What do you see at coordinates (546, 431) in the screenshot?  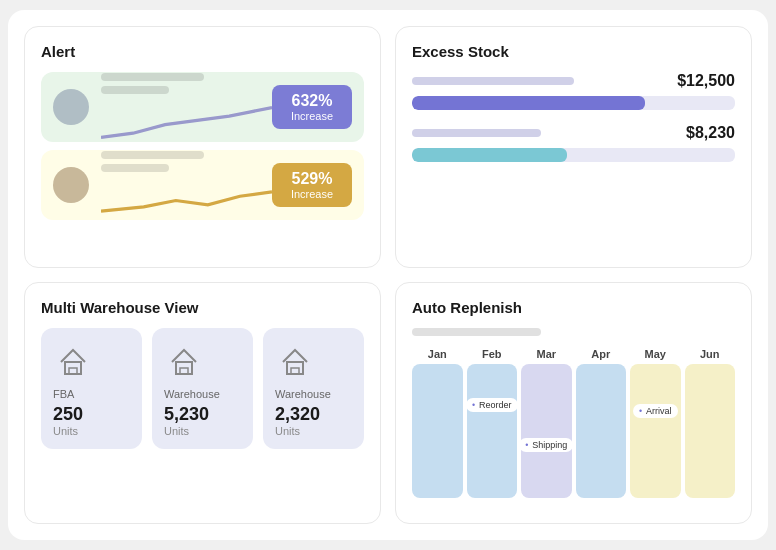 I see `cal-body-mar: Shipping` at bounding box center [546, 431].